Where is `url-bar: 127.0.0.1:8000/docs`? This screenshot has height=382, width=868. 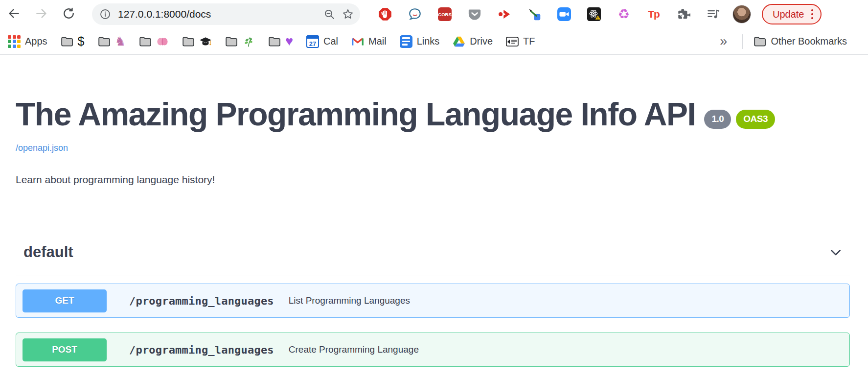
url-bar: 127.0.0.1:8000/docs is located at coordinates (226, 14).